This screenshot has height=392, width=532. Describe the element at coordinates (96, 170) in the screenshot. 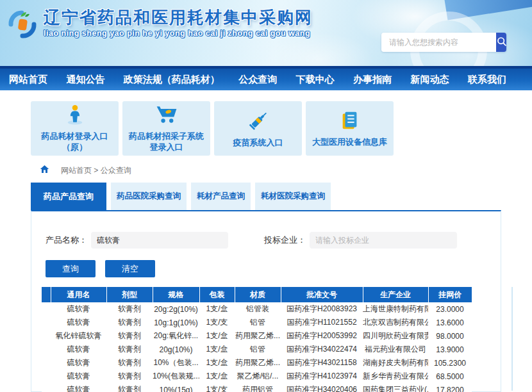

I see `breadcrumb-path: 网站首页 > 公众查询` at that location.